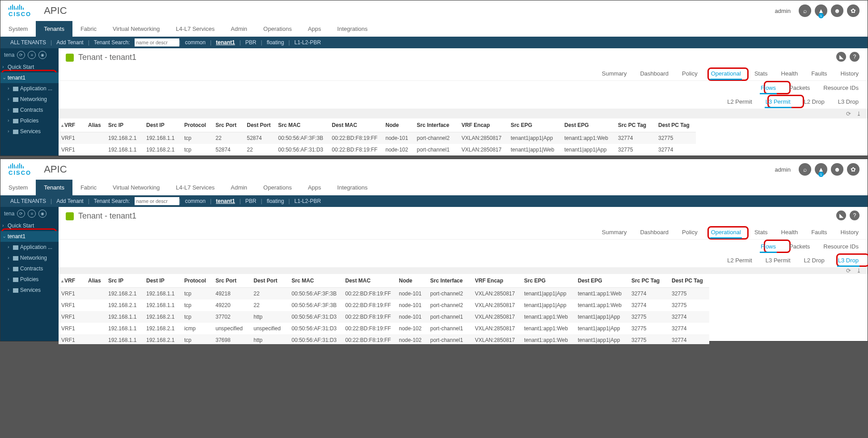  I want to click on sb-tool-1-icon: ⟳, so click(21, 214).